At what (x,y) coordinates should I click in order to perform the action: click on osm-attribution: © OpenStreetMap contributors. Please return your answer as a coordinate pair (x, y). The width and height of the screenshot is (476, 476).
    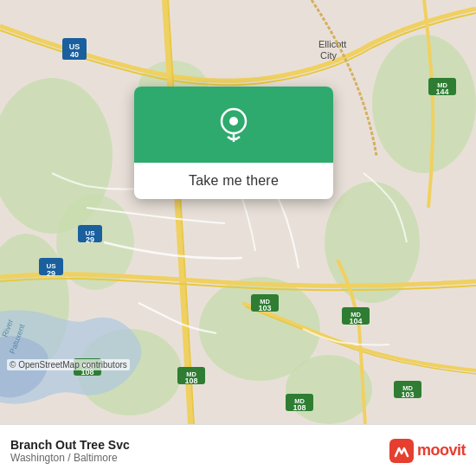
    Looking at the image, I should click on (68, 365).